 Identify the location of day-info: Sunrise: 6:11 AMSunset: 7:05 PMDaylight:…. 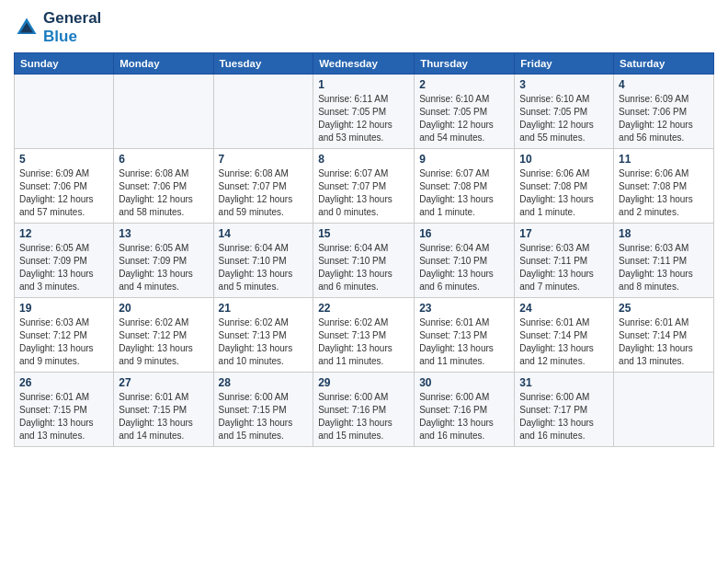
(364, 119).